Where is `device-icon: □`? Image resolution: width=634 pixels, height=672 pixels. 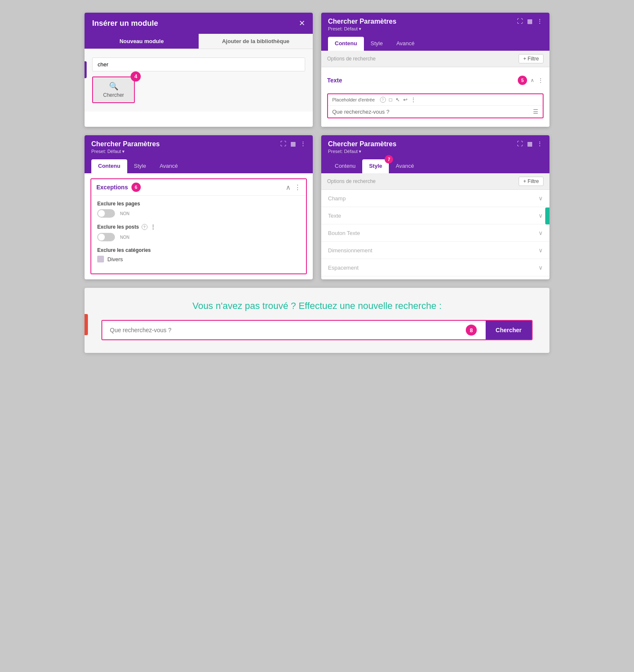
device-icon: □ is located at coordinates (391, 100).